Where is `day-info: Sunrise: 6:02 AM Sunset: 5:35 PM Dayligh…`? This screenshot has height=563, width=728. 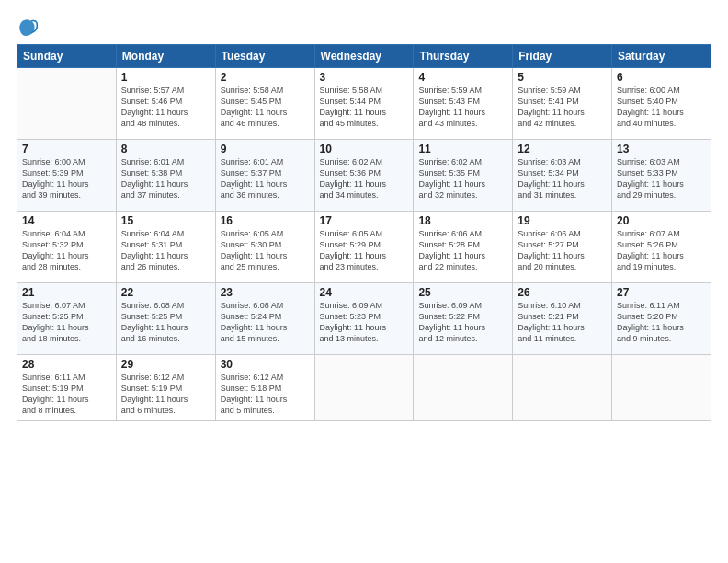 day-info: Sunrise: 6:02 AM Sunset: 5:35 PM Dayligh… is located at coordinates (463, 178).